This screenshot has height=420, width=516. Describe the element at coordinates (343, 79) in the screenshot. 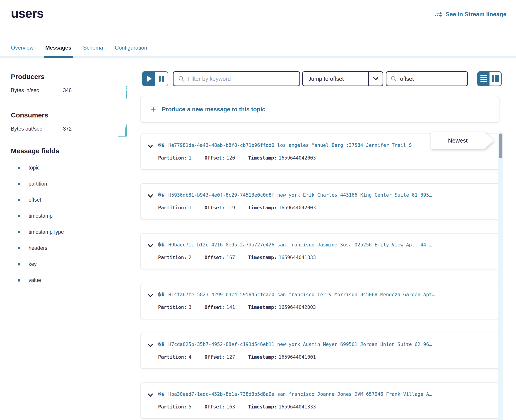

I see `jump-to-offset-select: Jump to offset` at that location.